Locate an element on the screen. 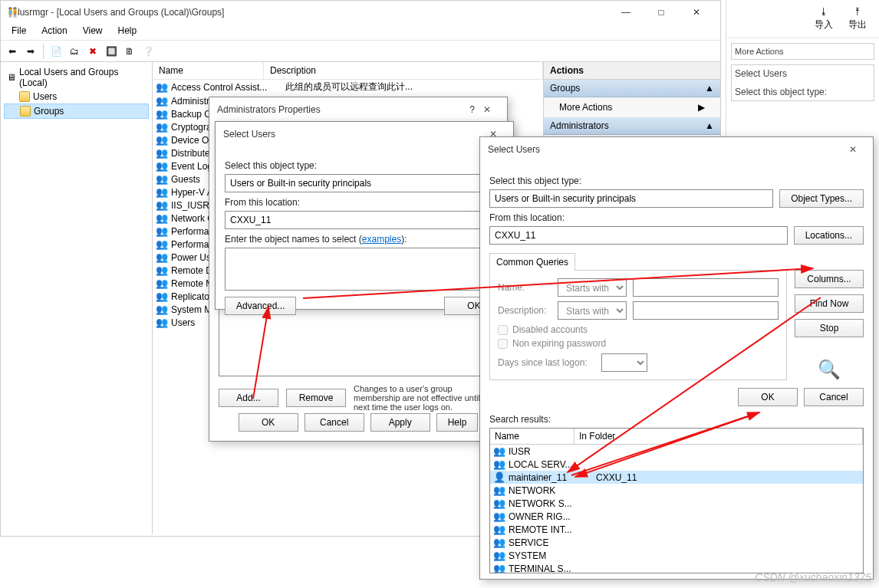 The height and width of the screenshot is (588, 879). column-name: Name is located at coordinates (209, 71).